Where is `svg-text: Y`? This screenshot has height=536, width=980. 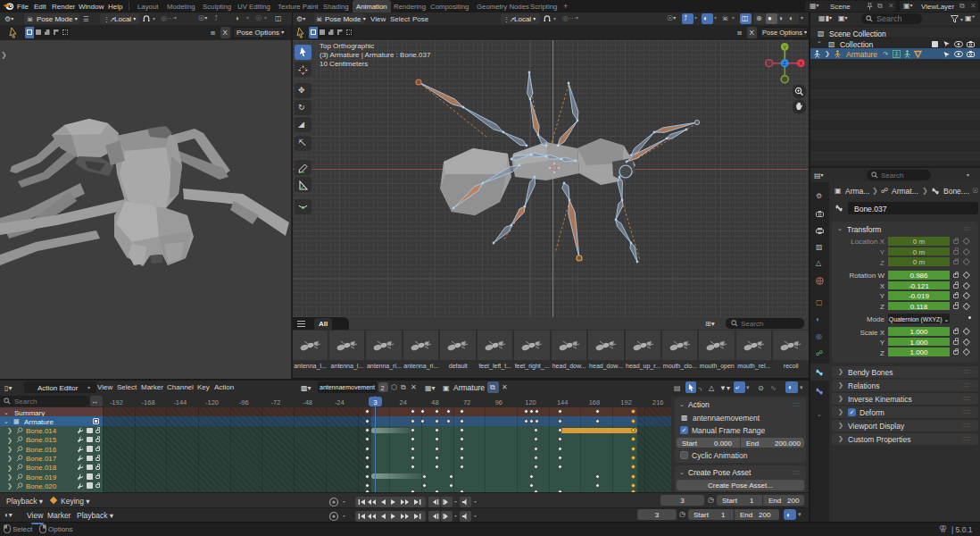
svg-text: Y is located at coordinates (785, 47).